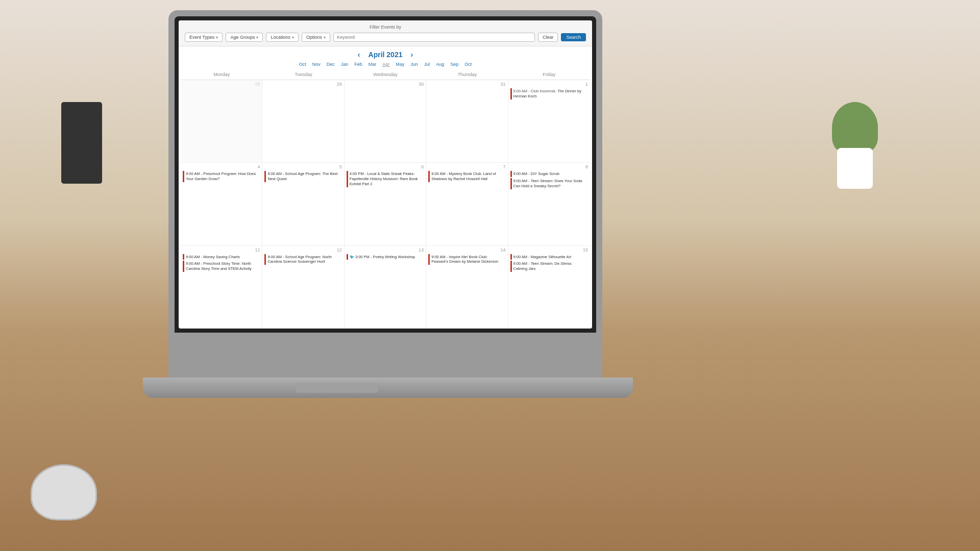 This screenshot has height=551, width=980. I want to click on keyword-input, so click(434, 37).